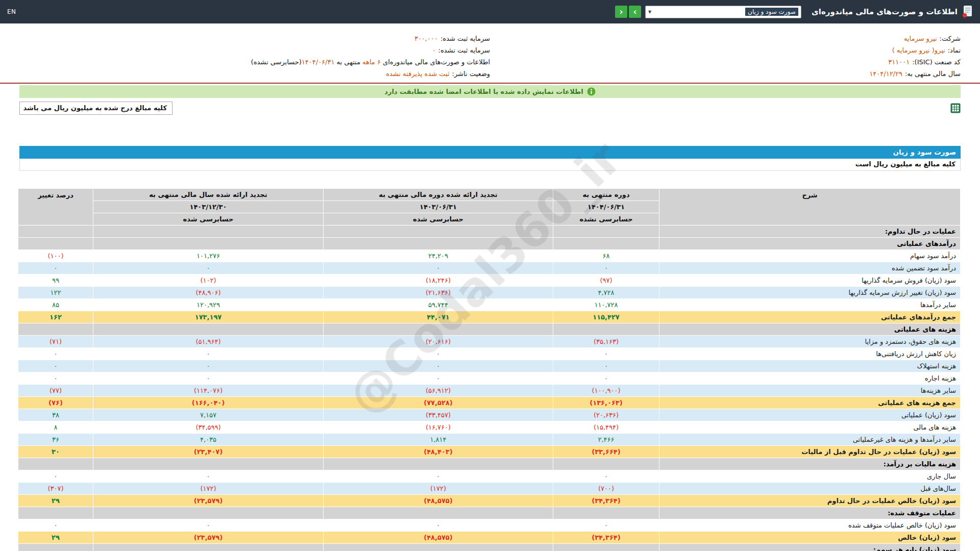  I want to click on row-label: زیان کاهش ارزش دریافتنی‌ها, so click(810, 354).